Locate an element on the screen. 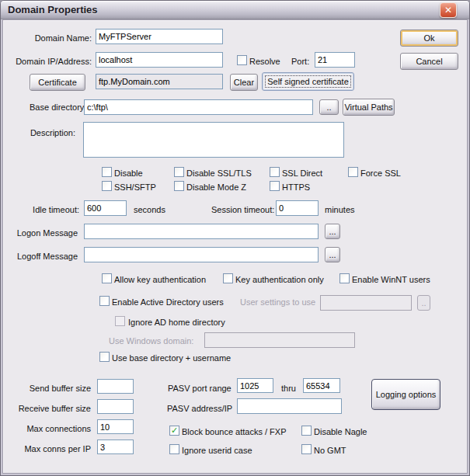  ssl-direct-label: SSL Direct is located at coordinates (302, 173).